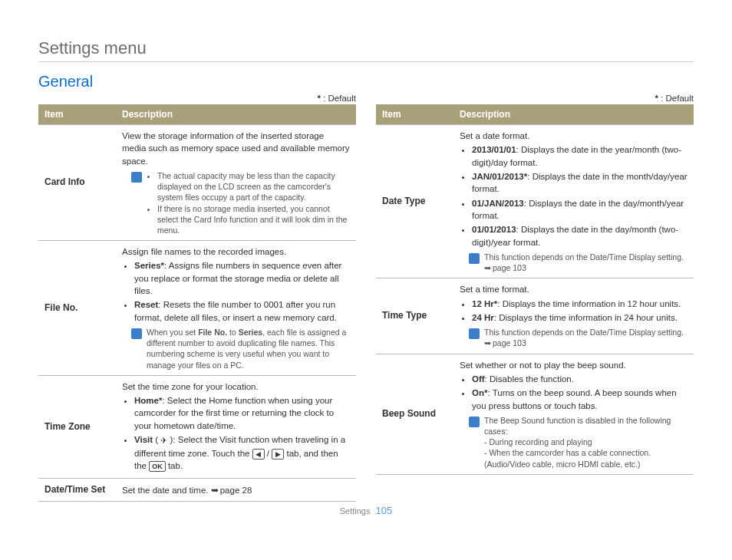 Image resolution: width=732 pixels, height=560 pixels. What do you see at coordinates (494, 136) in the screenshot?
I see `date-type-intro: Set a date format.` at bounding box center [494, 136].